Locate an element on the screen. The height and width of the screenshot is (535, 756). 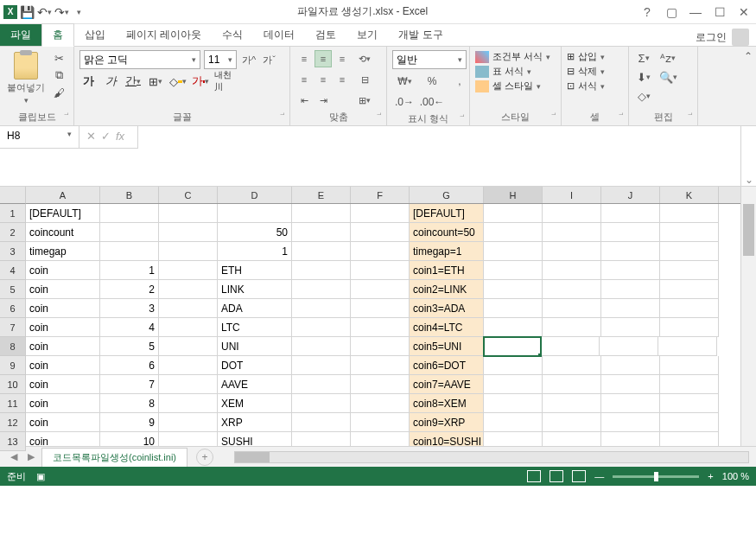
help-icon: ? is located at coordinates (647, 12).